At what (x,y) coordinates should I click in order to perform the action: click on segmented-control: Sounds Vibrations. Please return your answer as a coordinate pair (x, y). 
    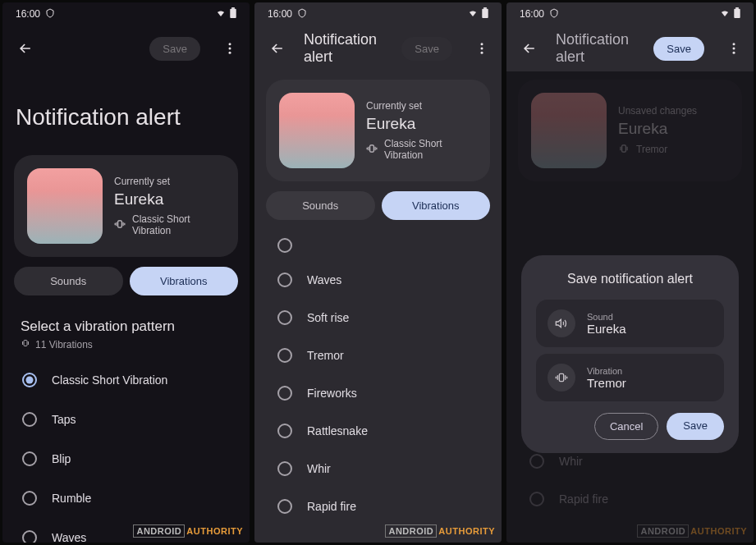
    Looking at the image, I should click on (126, 281).